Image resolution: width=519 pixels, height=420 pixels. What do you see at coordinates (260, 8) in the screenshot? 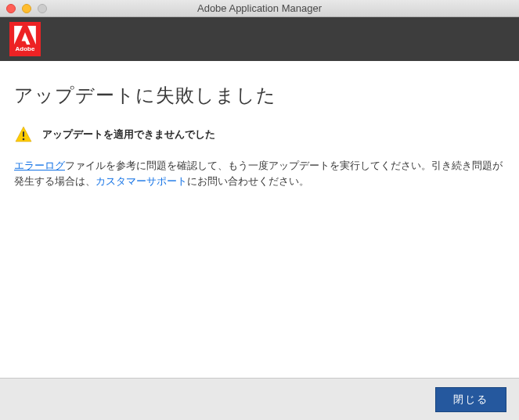
I see `window-title: Adobe Application Manager` at bounding box center [260, 8].